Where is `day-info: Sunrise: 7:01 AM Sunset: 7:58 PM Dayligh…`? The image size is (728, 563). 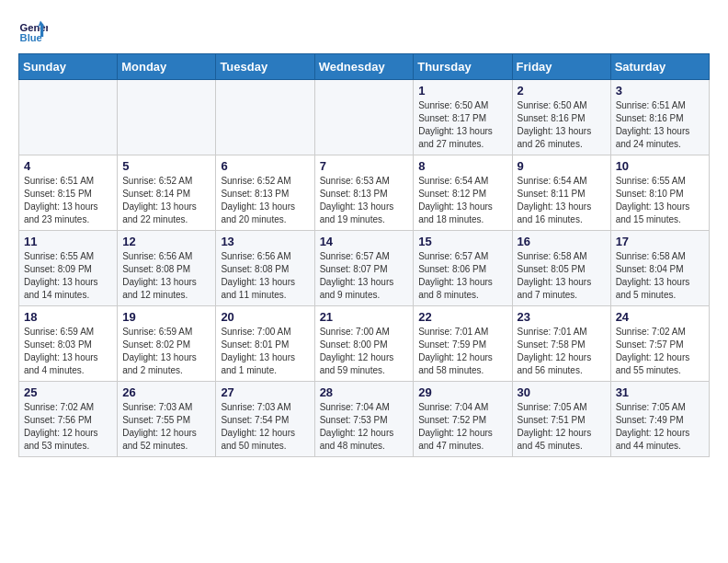
day-info: Sunrise: 7:01 AM Sunset: 7:58 PM Dayligh… is located at coordinates (562, 351).